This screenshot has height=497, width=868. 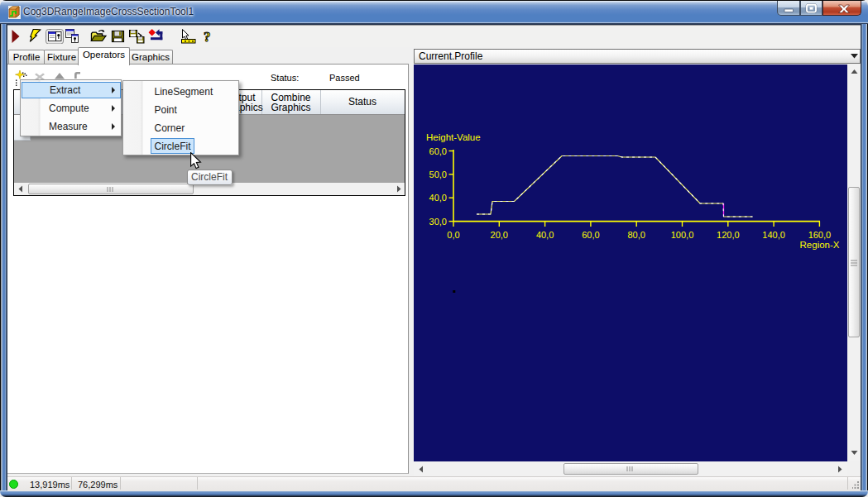 I want to click on svg-text: 140,0, so click(x=774, y=235).